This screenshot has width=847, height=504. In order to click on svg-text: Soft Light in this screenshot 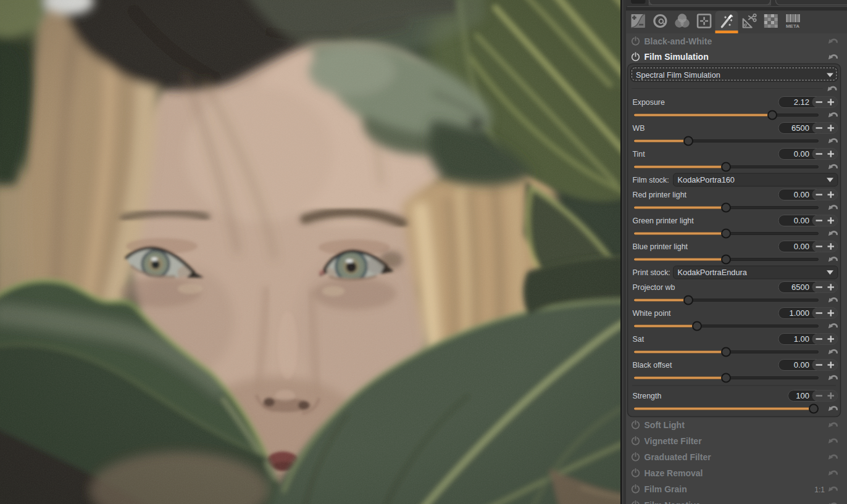, I will do `click(665, 425)`.